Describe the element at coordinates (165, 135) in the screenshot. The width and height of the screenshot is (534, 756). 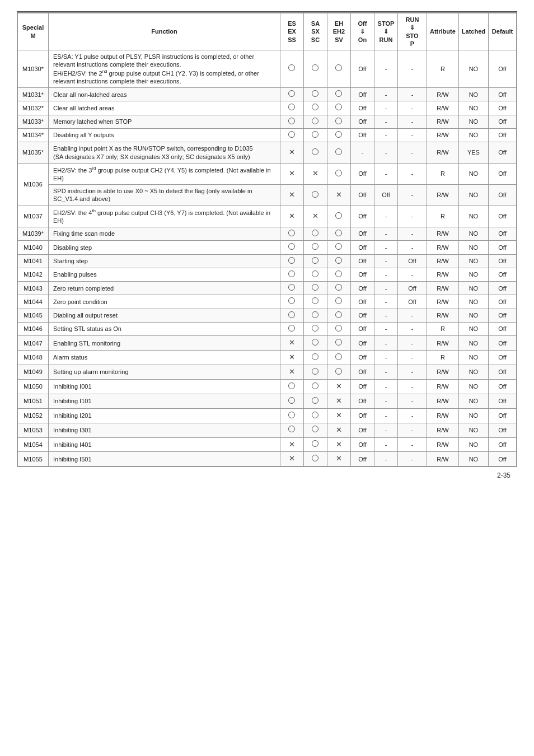
I see `function-cell: Disabling all Y outputs` at that location.